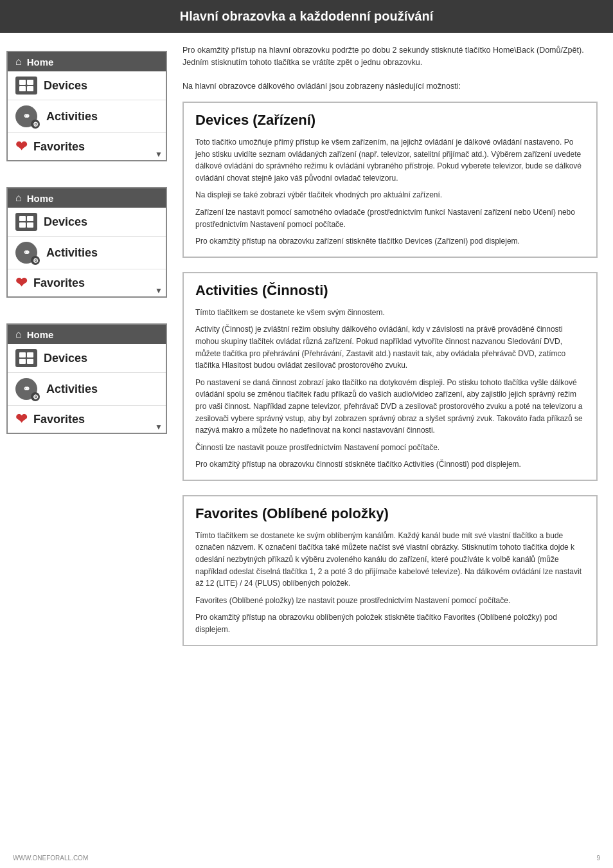 This screenshot has width=613, height=868. Describe the element at coordinates (159, 154) in the screenshot. I see `scroll-arrow-1: ▼` at that location.